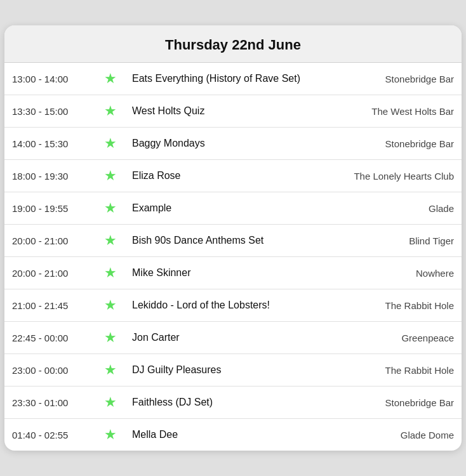 Image resolution: width=466 pixels, height=476 pixels. I want to click on table-row: 01:40 - 02:55★Mella DeeGlade Dome, so click(233, 435).